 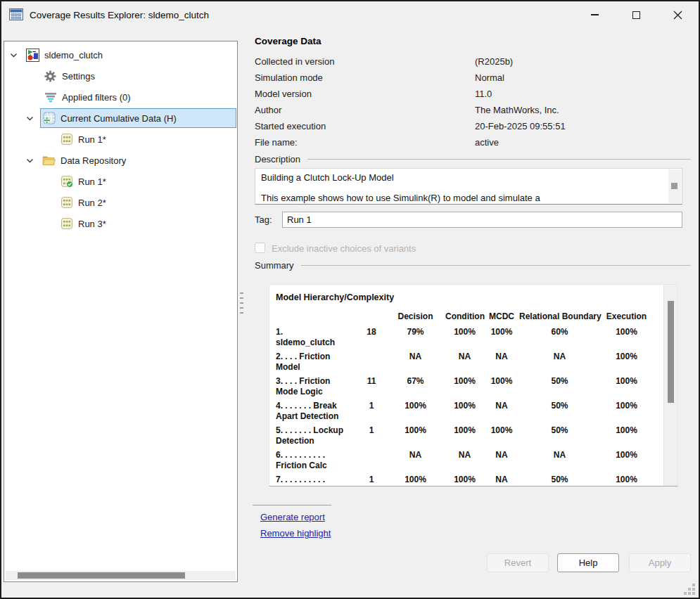 I want to click on table-row: 6. . . . . . . . . .Friction Calc NANANA…, so click(x=477, y=463).